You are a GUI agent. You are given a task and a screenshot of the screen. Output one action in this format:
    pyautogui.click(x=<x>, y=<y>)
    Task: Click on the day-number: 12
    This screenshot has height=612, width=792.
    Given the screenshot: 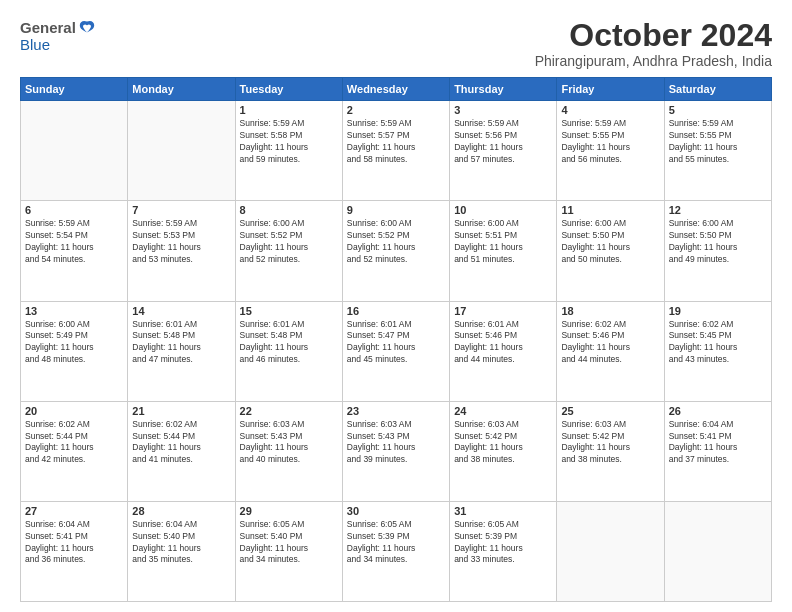 What is the action you would take?
    pyautogui.click(x=718, y=210)
    